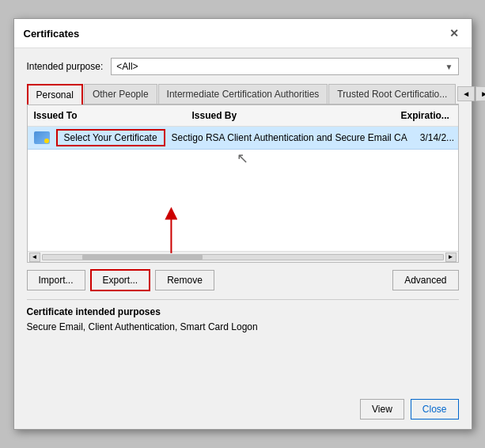 This screenshot has width=485, height=448. Describe the element at coordinates (65, 66) in the screenshot. I see `intended-purpose-label: Intended purpose:` at that location.